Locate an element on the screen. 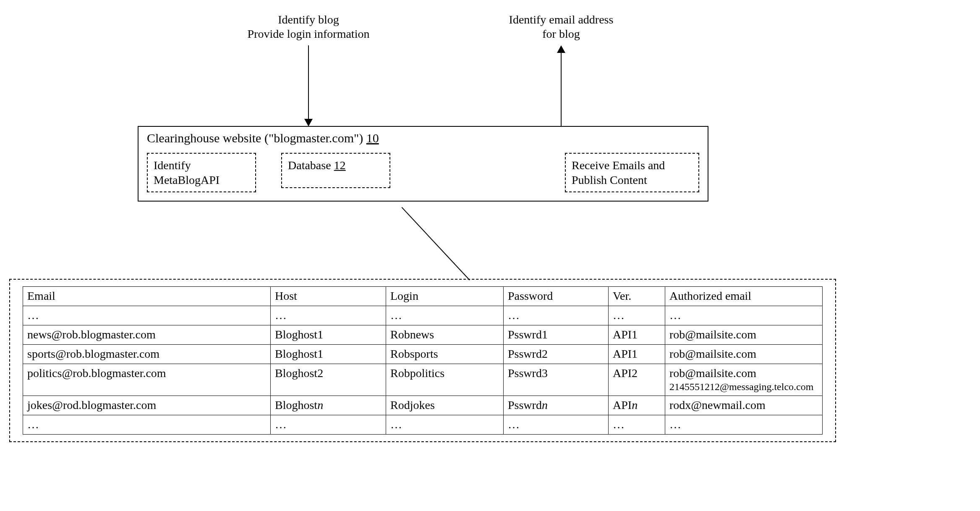 This screenshot has height=511, width=980. clearinghouse-ref-10: 10 is located at coordinates (373, 138).